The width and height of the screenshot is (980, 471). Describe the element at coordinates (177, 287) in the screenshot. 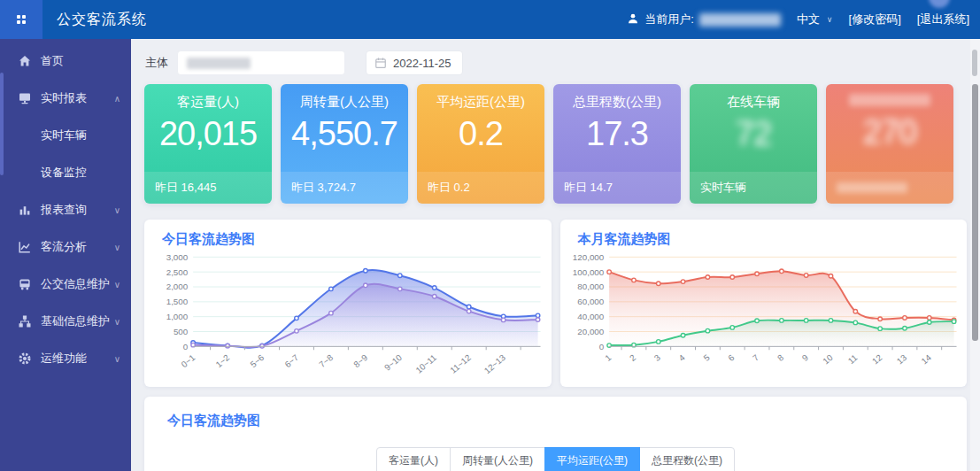

I see `svg-text: 2,000` at that location.